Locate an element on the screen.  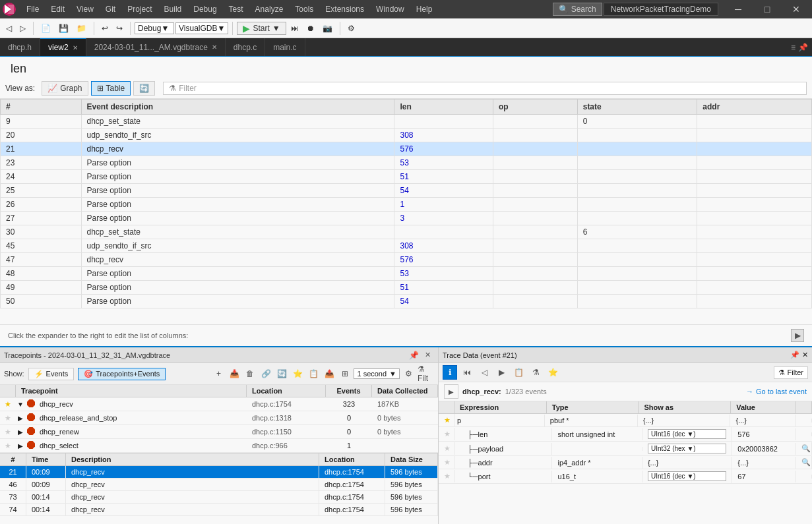
record-button: ⏺ is located at coordinates (311, 28).